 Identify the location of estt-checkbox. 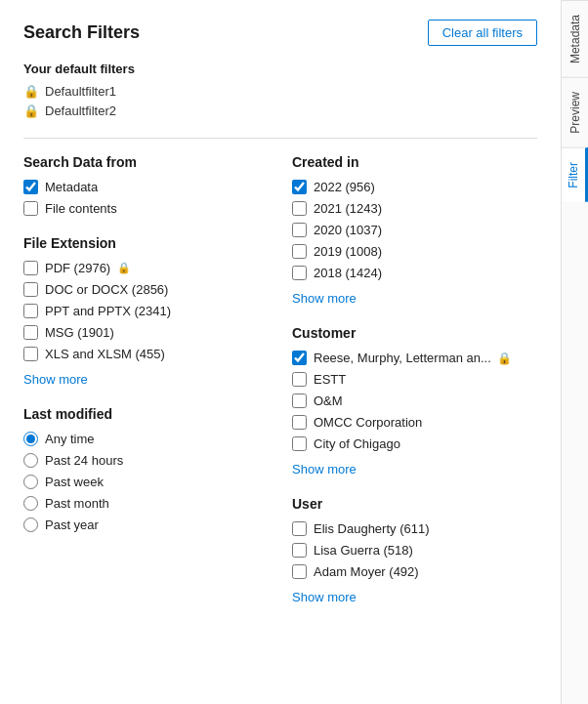
(299, 379).